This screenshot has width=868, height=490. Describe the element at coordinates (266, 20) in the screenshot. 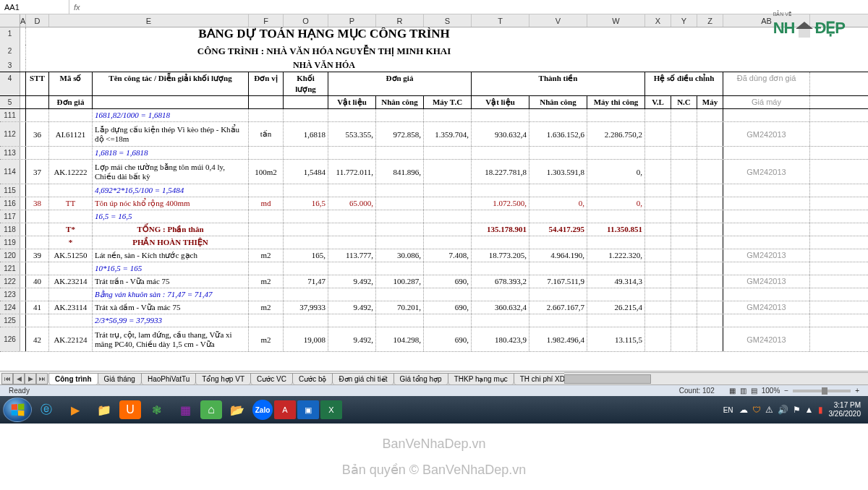

I see `colhdr-F: F` at that location.